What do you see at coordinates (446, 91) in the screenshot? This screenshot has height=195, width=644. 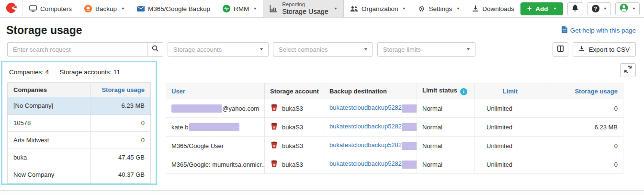 I see `limit-status-column-header: Limit statusi` at bounding box center [446, 91].